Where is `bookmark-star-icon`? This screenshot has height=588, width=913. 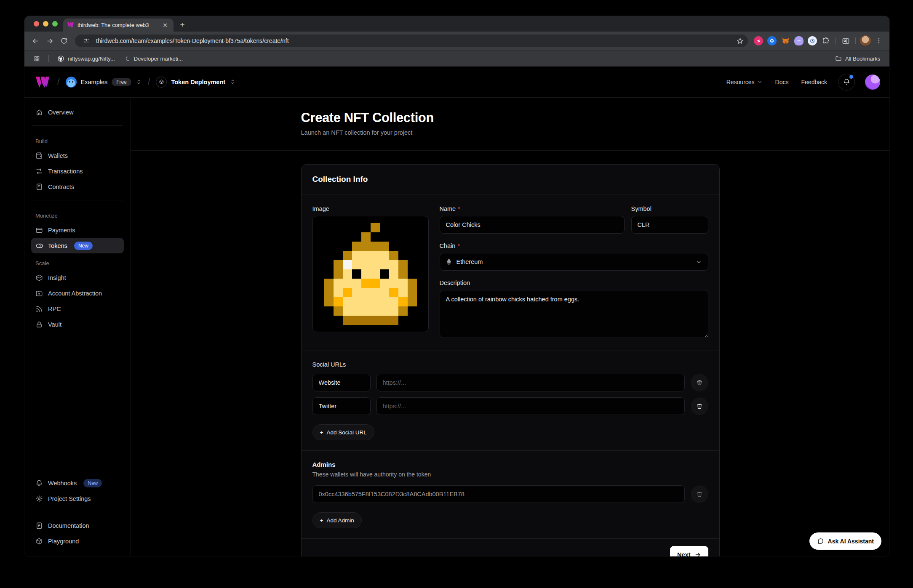 bookmark-star-icon is located at coordinates (740, 41).